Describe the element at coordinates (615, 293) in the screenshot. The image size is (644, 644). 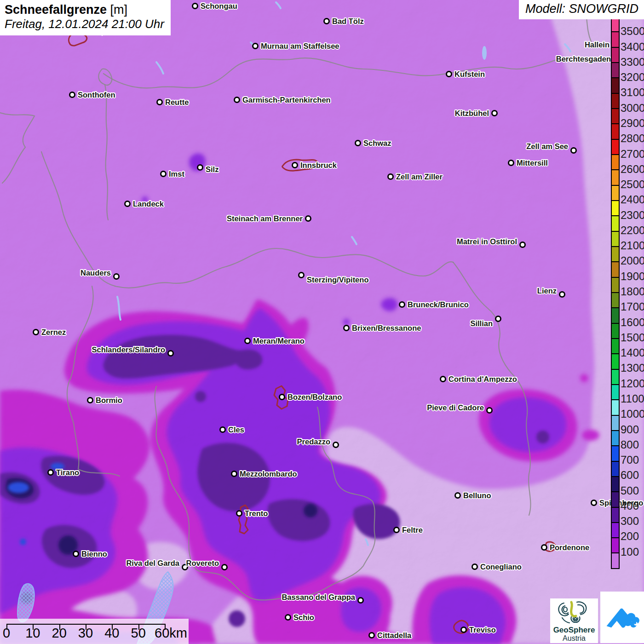
I see `legend-color-bar` at that location.